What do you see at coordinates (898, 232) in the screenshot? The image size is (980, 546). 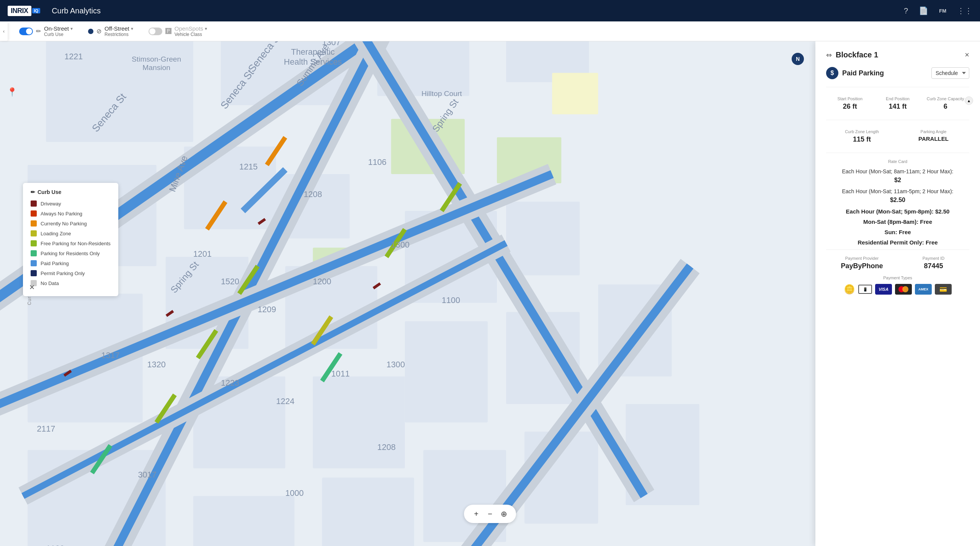 I see `rate-row-5: Sun: Free` at bounding box center [898, 232].